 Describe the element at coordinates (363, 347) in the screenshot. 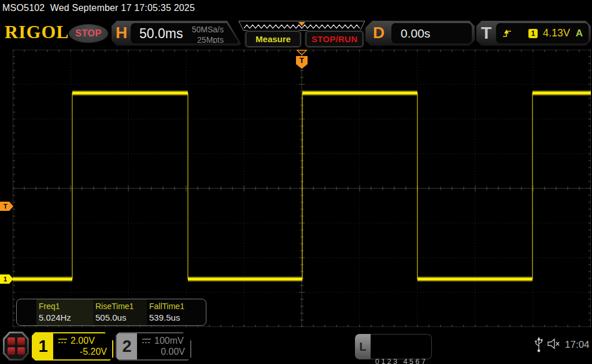

I see `logic-label: L` at that location.